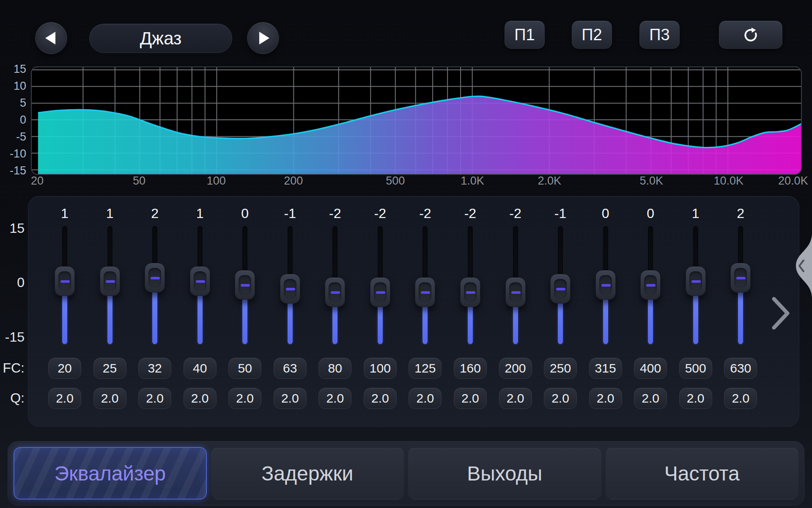 The image size is (812, 508). Describe the element at coordinates (263, 38) in the screenshot. I see `next-preset-button` at that location.